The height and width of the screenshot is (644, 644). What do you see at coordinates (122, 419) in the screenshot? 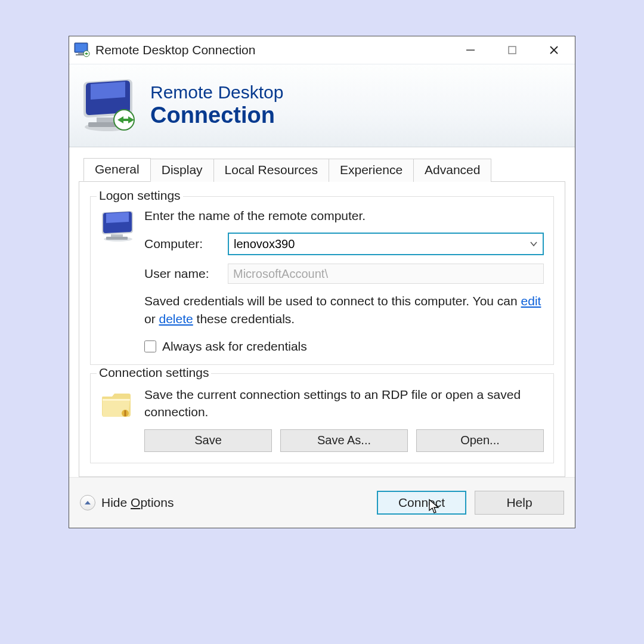
I see `folder-icon` at bounding box center [122, 419].